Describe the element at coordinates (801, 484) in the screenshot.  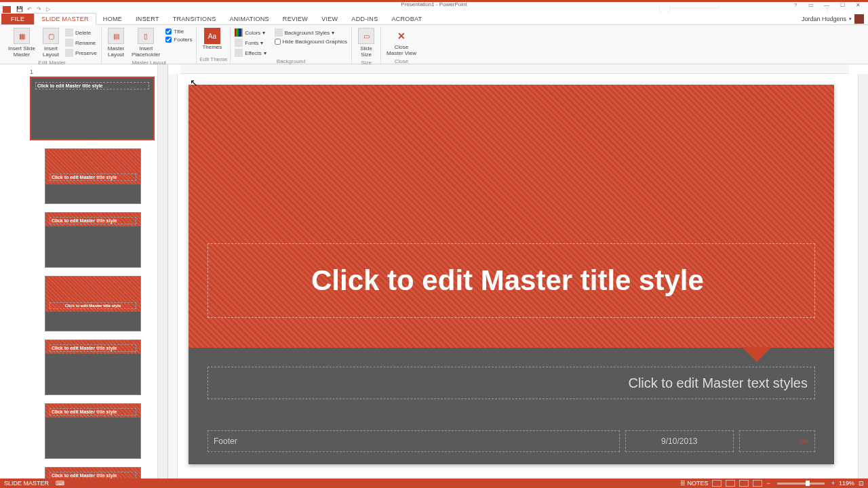
I see `zoom-slider` at that location.